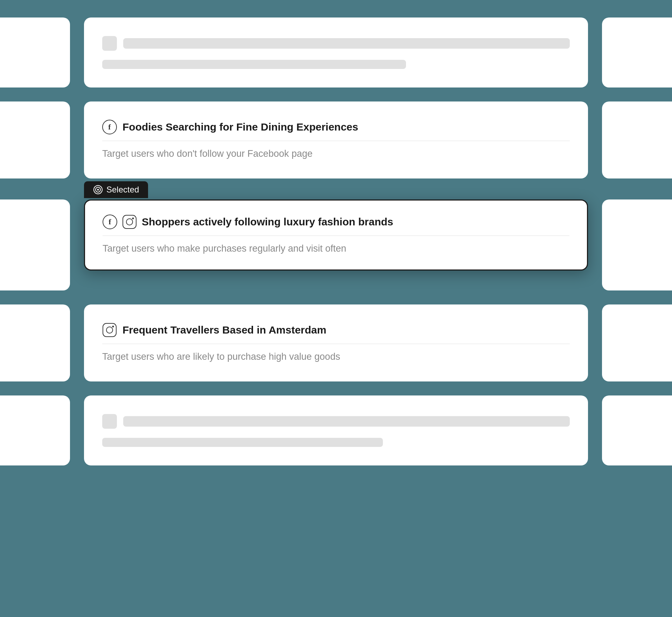 The image size is (672, 617). I want to click on facebook-icon-shoppers: f, so click(110, 222).